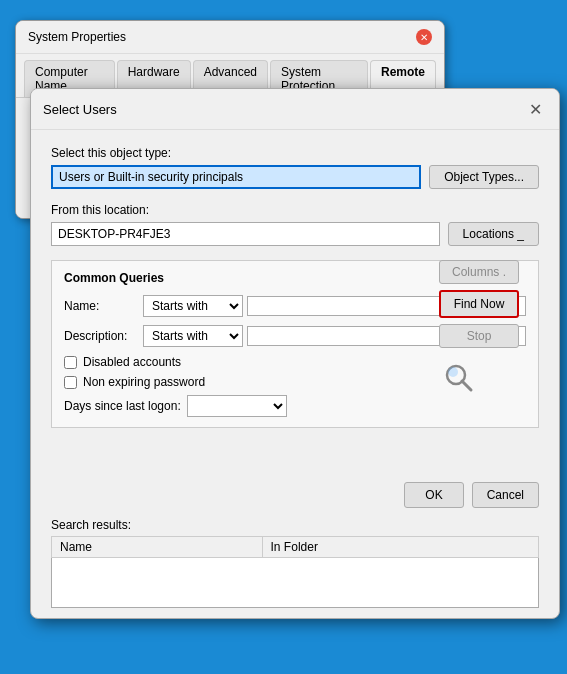 This screenshot has width=567, height=674. Describe the element at coordinates (193, 306) in the screenshot. I see `name-filter-dropdown: Starts with Is exactly` at that location.